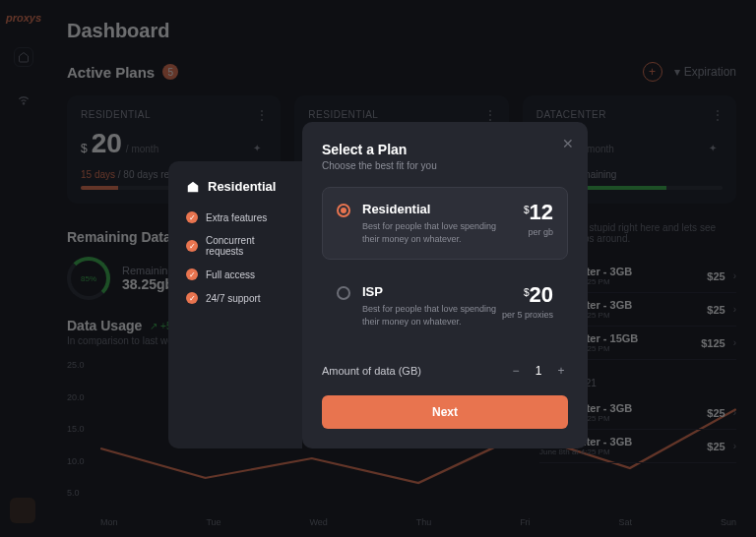  Describe the element at coordinates (538, 371) in the screenshot. I see `quantity-value: 1` at that location.